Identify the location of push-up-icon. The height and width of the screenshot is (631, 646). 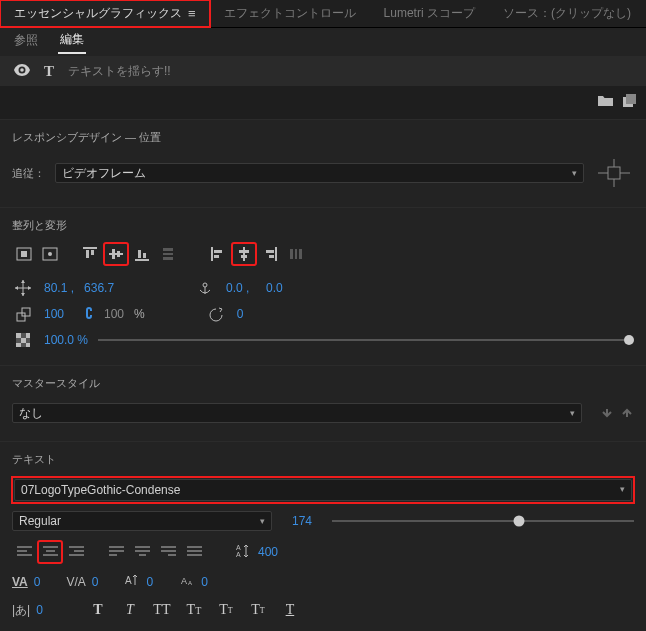
(627, 413).